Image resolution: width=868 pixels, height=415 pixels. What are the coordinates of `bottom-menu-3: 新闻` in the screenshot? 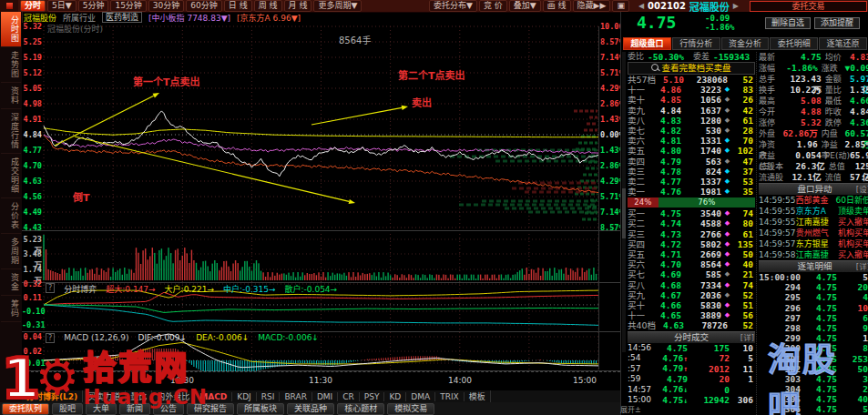 It's located at (135, 410).